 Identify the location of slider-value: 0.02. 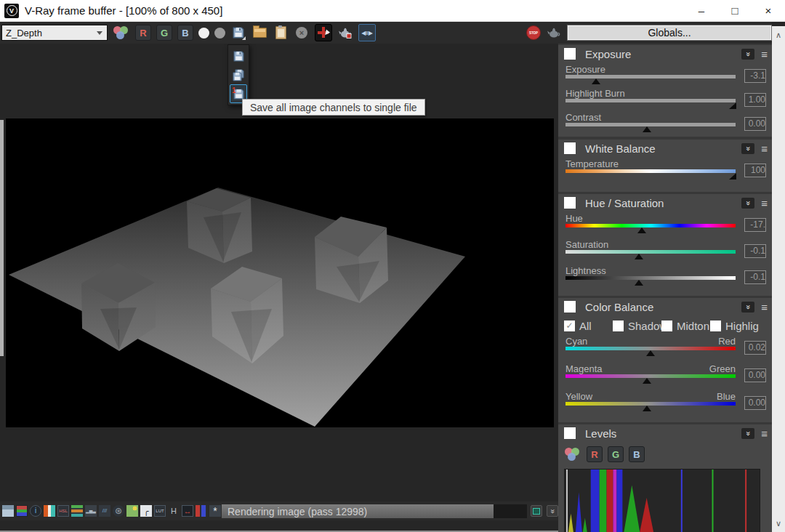
(755, 347).